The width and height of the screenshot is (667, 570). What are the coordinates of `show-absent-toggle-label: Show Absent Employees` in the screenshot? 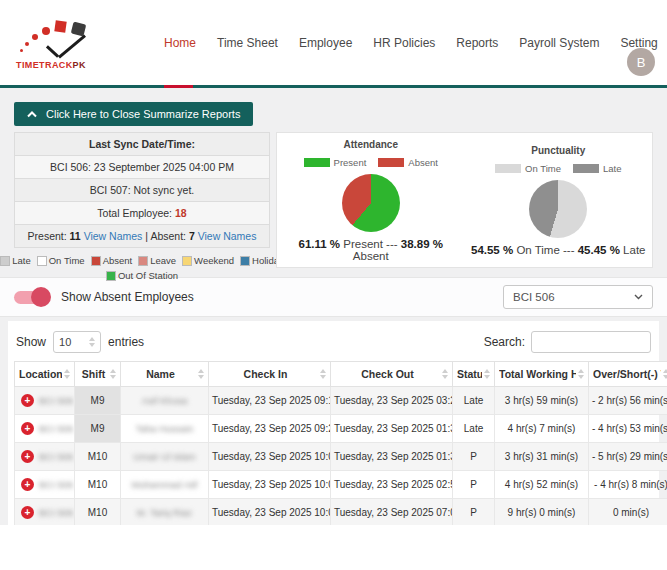 It's located at (128, 297).